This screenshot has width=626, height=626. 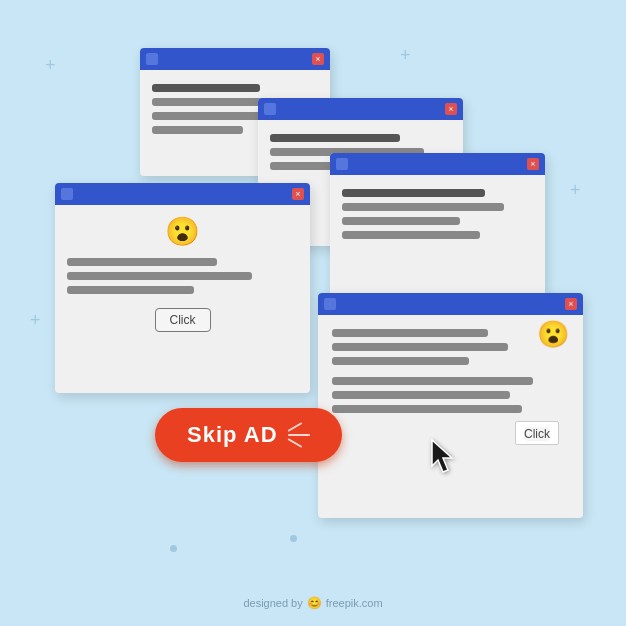 I want to click on watermark-emoji: 😊, so click(x=314, y=603).